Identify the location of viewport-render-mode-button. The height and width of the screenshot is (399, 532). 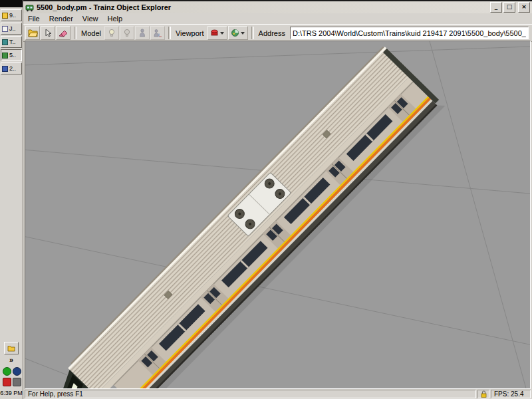
(238, 33).